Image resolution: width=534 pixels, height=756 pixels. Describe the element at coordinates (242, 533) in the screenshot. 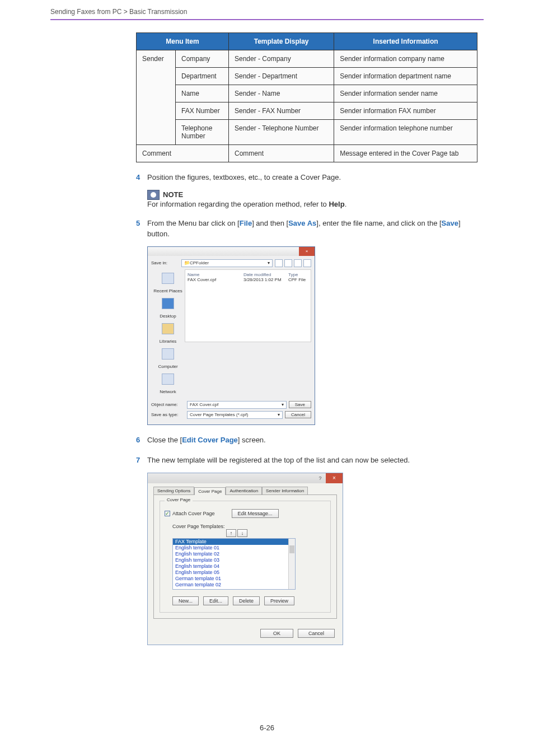

I see `move-down-button: ↓` at that location.